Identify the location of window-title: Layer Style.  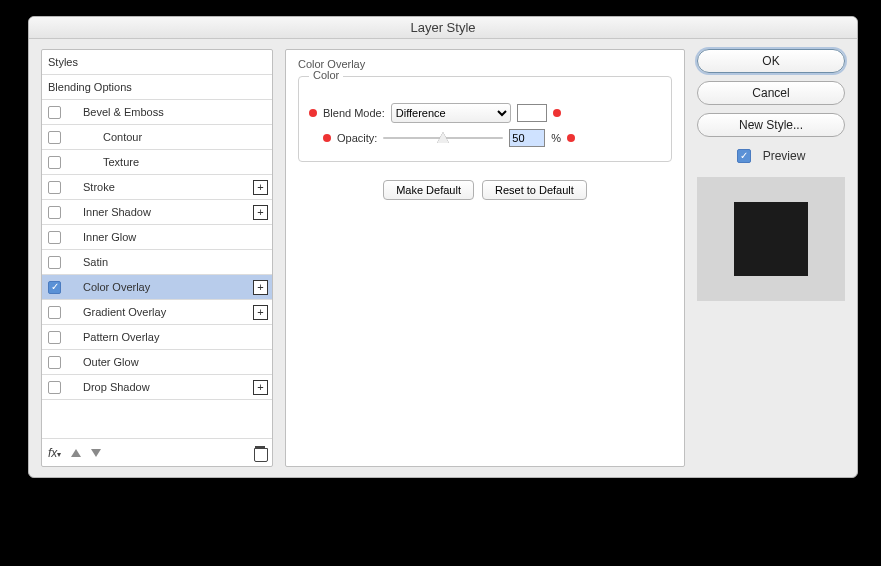
(443, 28).